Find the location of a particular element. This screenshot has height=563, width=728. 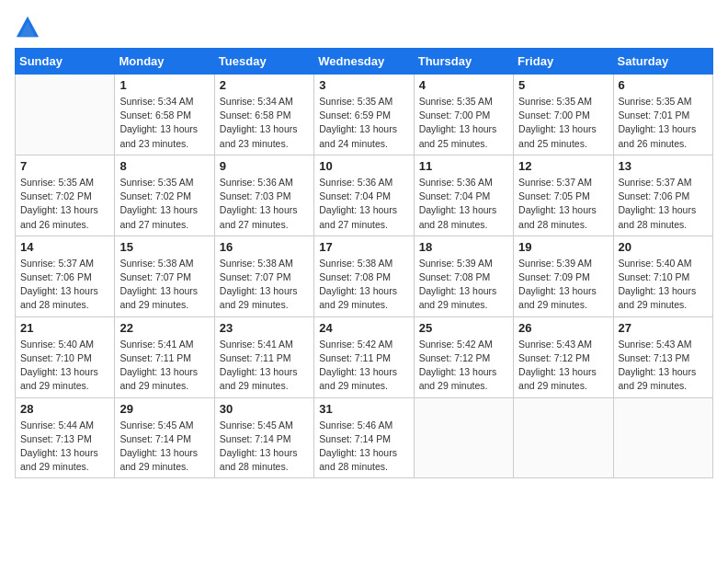

day-number: 21 is located at coordinates (64, 327).